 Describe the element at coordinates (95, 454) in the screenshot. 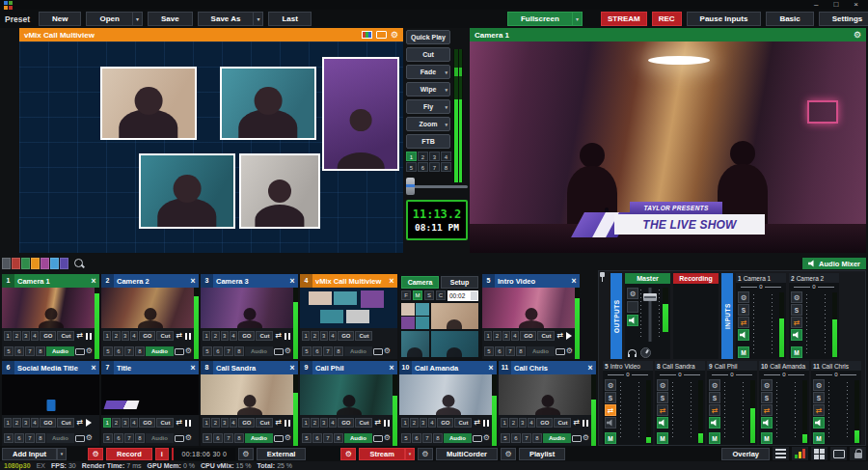

I see `record-settings-gear-icon: ⚙` at that location.